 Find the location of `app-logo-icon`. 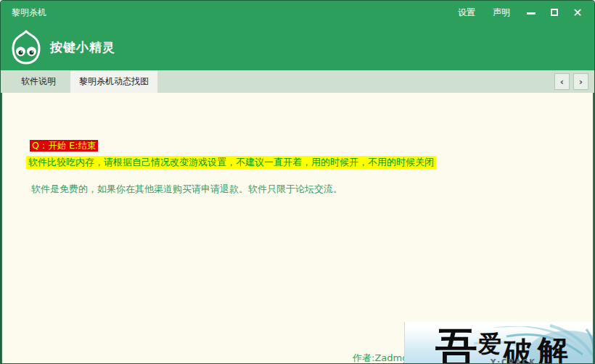

app-logo-icon is located at coordinates (26, 47).